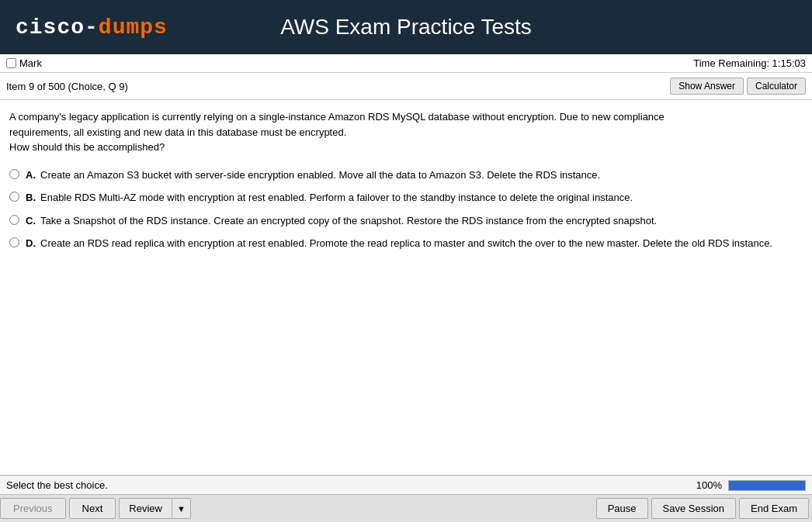  I want to click on nav-right: Pause Save Session End Exam, so click(704, 509).